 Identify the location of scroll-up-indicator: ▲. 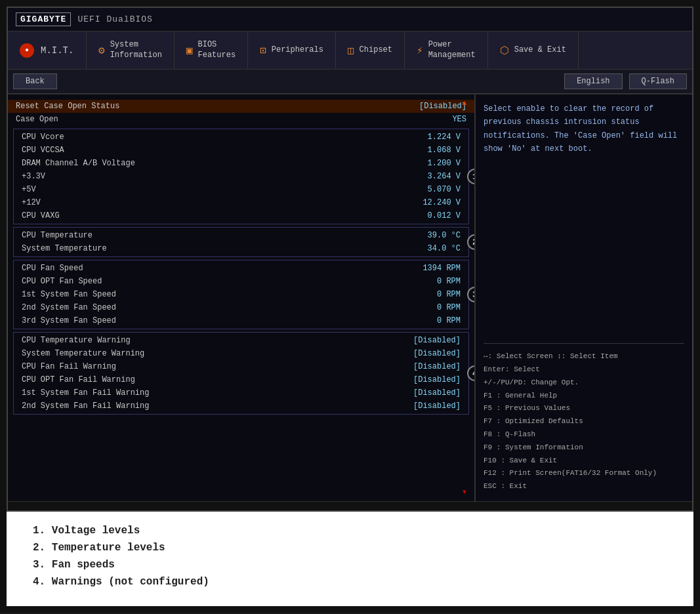
(464, 104).